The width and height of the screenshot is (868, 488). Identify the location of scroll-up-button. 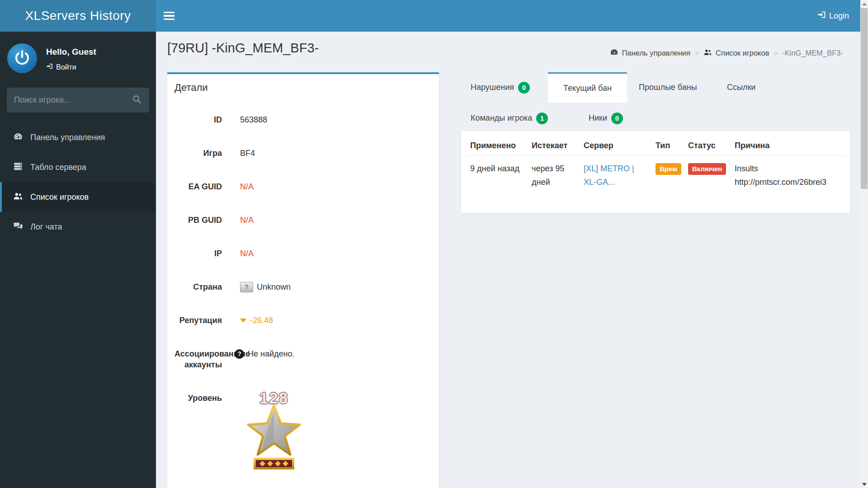
(864, 4).